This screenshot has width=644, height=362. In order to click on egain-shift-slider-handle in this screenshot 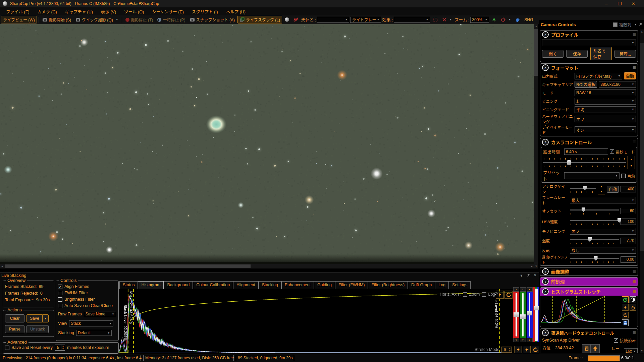, I will do `click(596, 258)`.